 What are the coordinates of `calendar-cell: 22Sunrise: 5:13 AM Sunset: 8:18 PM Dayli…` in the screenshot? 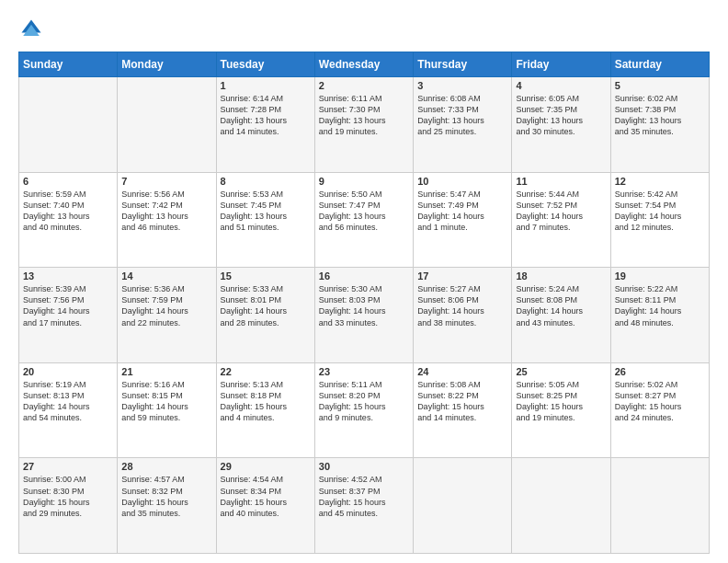 It's located at (265, 410).